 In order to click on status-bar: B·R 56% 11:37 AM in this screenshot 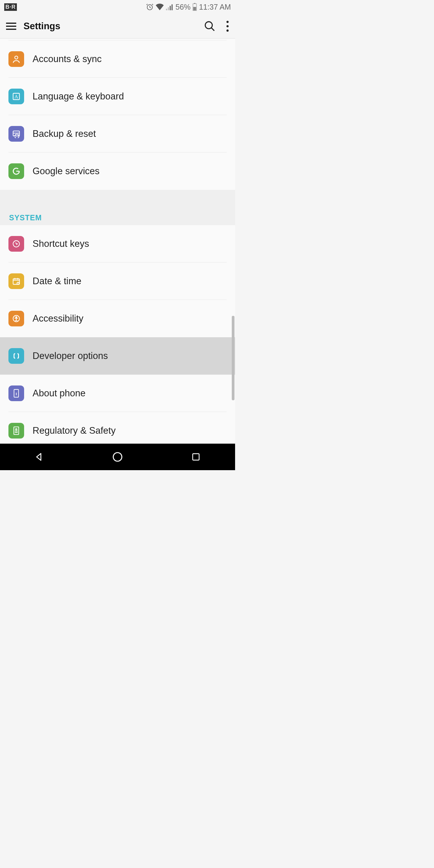, I will do `click(118, 7)`.